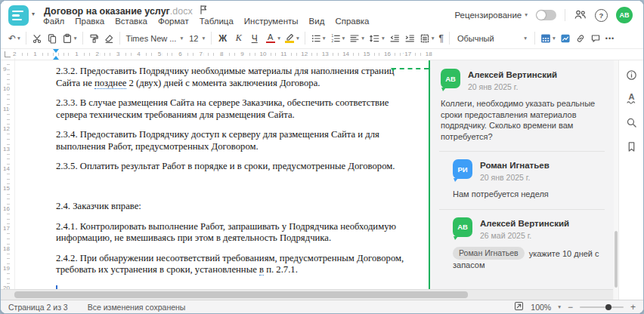  I want to click on zoom-in-button: +, so click(633, 307).